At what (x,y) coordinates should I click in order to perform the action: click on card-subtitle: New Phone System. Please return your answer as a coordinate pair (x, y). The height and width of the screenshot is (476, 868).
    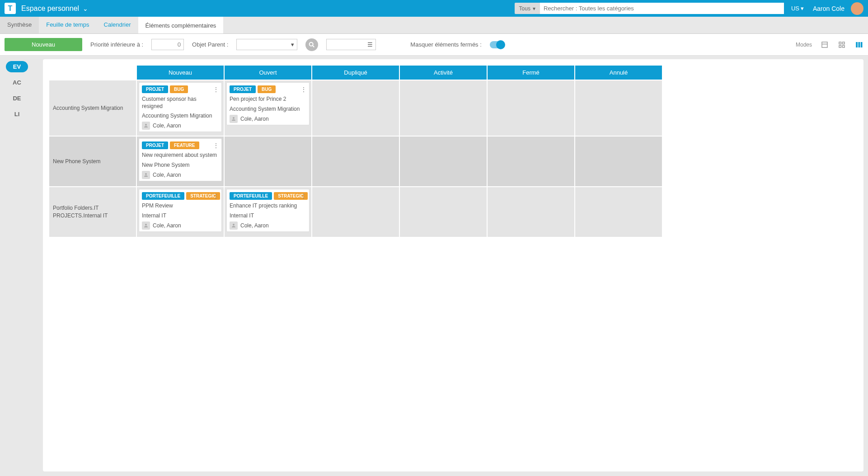
    Looking at the image, I should click on (180, 165).